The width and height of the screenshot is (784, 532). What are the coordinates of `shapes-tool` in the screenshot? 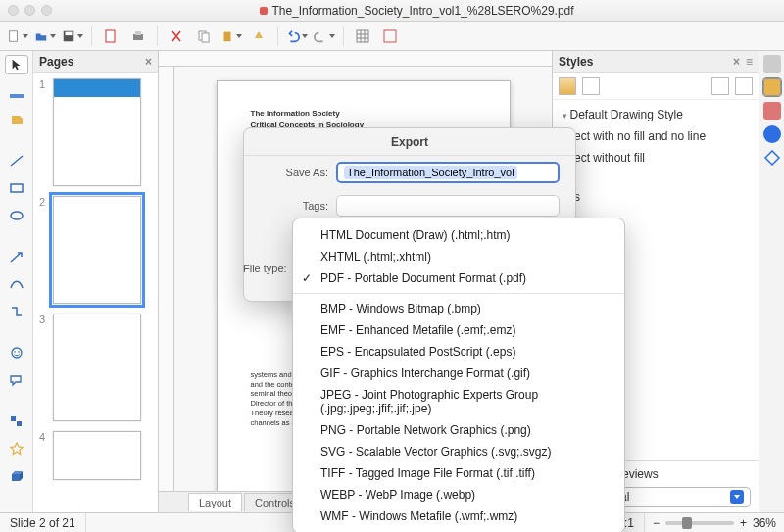 It's located at (17, 421).